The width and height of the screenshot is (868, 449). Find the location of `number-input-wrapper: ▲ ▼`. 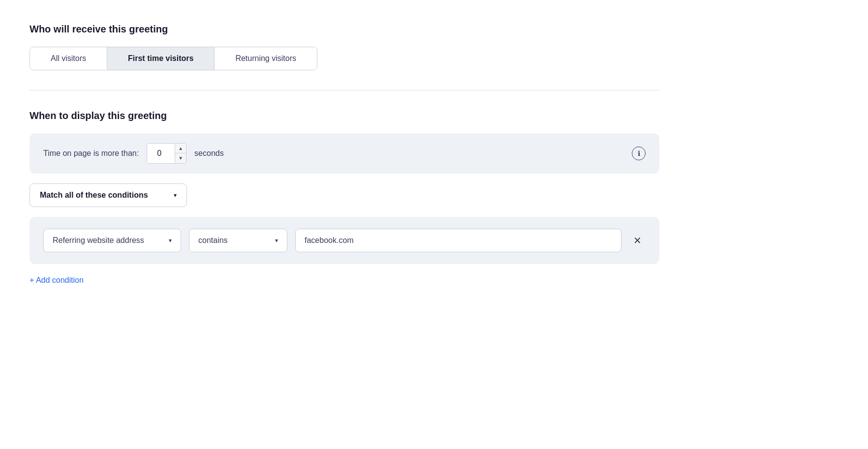

number-input-wrapper: ▲ ▼ is located at coordinates (166, 153).